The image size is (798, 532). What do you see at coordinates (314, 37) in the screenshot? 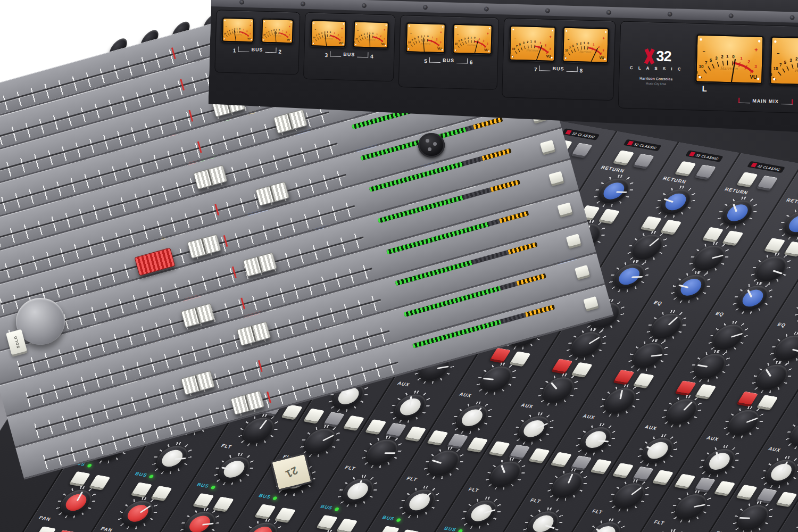
I see `svg-text: 10` at bounding box center [314, 37].